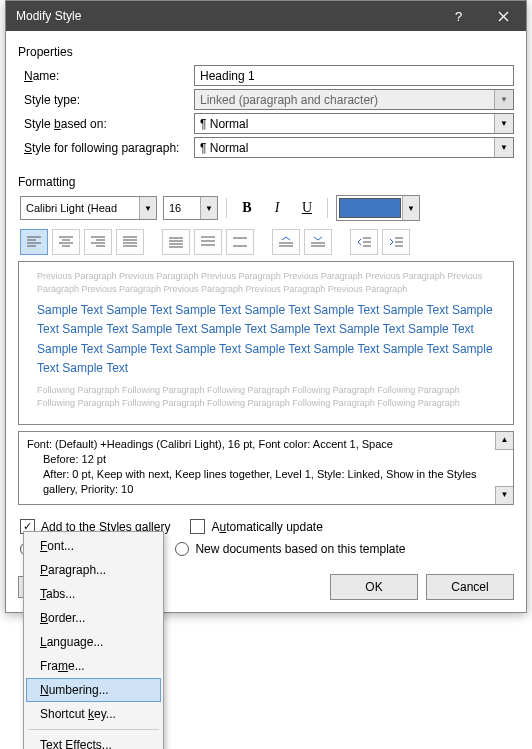  What do you see at coordinates (396, 242) in the screenshot?
I see `indent-inc-icon` at bounding box center [396, 242].